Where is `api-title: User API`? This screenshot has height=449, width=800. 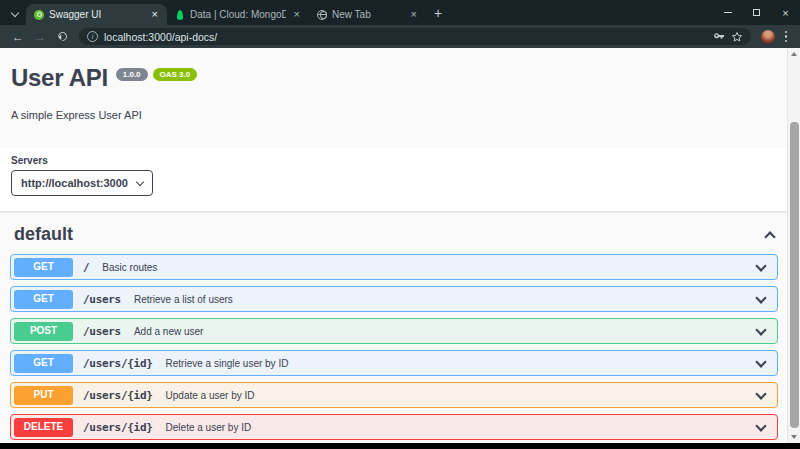 api-title: User API is located at coordinates (60, 78).